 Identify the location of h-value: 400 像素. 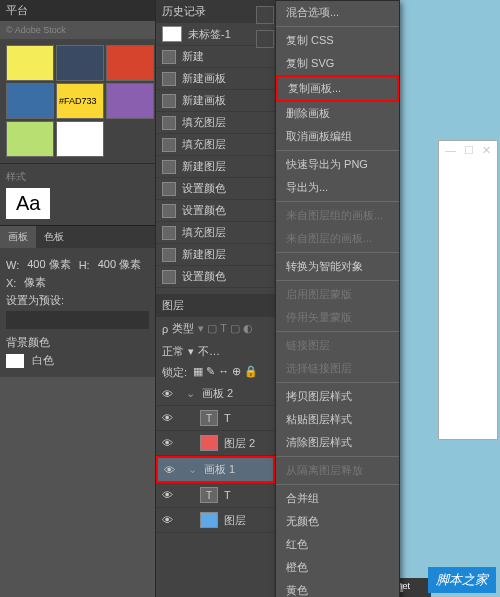
(120, 264).